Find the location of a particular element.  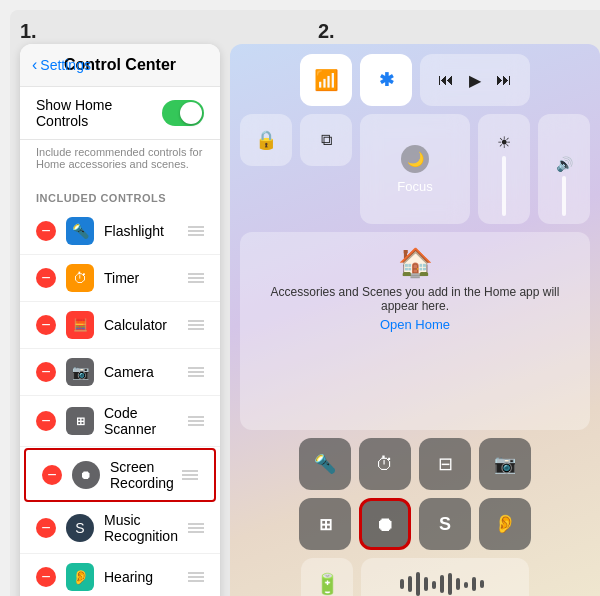

calculator-cc-button: ⊟ is located at coordinates (445, 464).